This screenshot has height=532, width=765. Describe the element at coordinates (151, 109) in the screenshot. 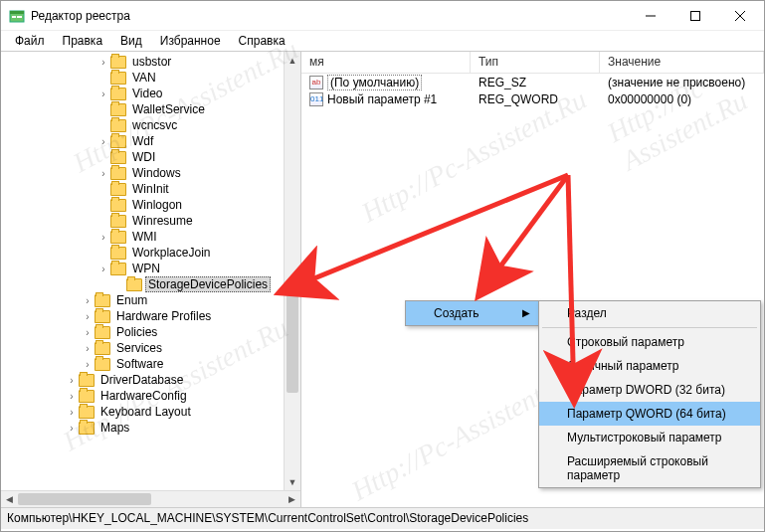

I see `tree-item: WalletService` at that location.